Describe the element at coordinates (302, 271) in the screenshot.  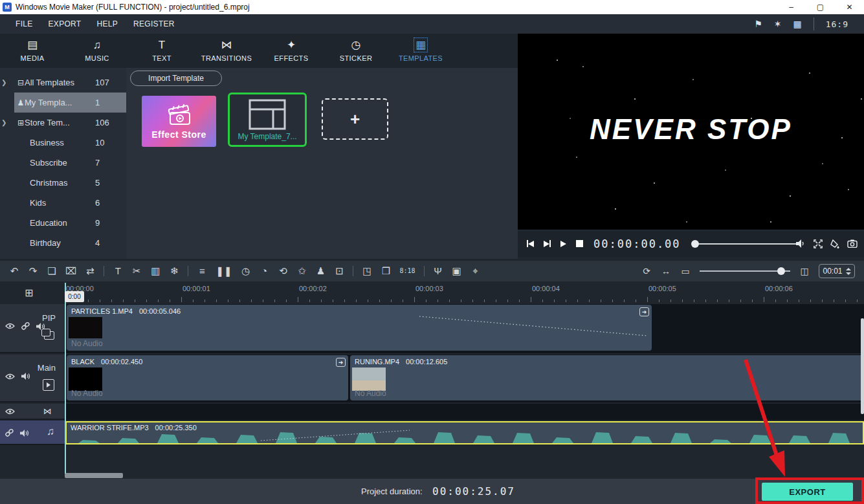
I see `effect-icon: ✩` at that location.